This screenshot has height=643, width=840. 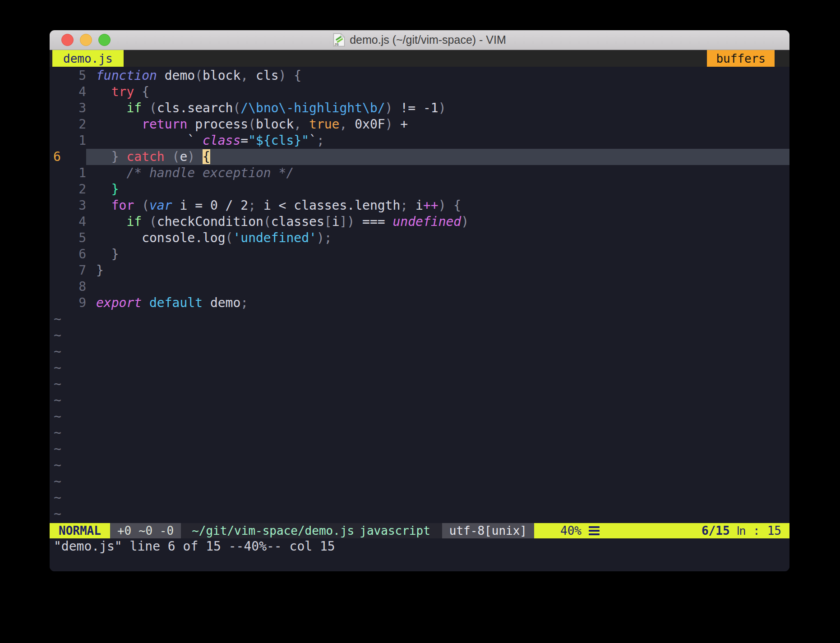 What do you see at coordinates (420, 222) in the screenshot?
I see `code-line: 4 if (checkCondition(classes[i]) === und…` at bounding box center [420, 222].